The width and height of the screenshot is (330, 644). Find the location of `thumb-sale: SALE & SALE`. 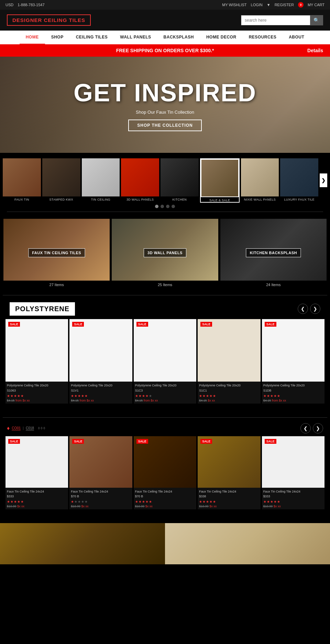

thumb-sale: SALE & SALE is located at coordinates (220, 181).